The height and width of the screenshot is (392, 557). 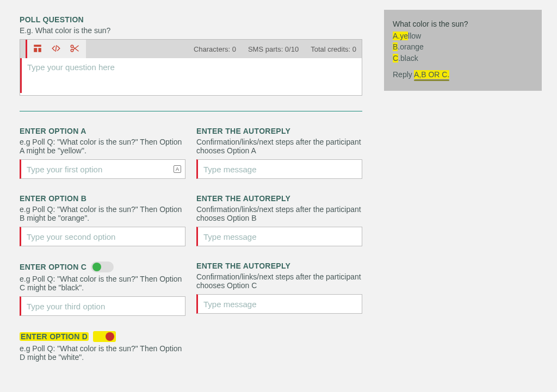 What do you see at coordinates (191, 286) in the screenshot?
I see `option-row: ENTER OPTION C e.g Poll Q: "What color i…` at bounding box center [191, 286].